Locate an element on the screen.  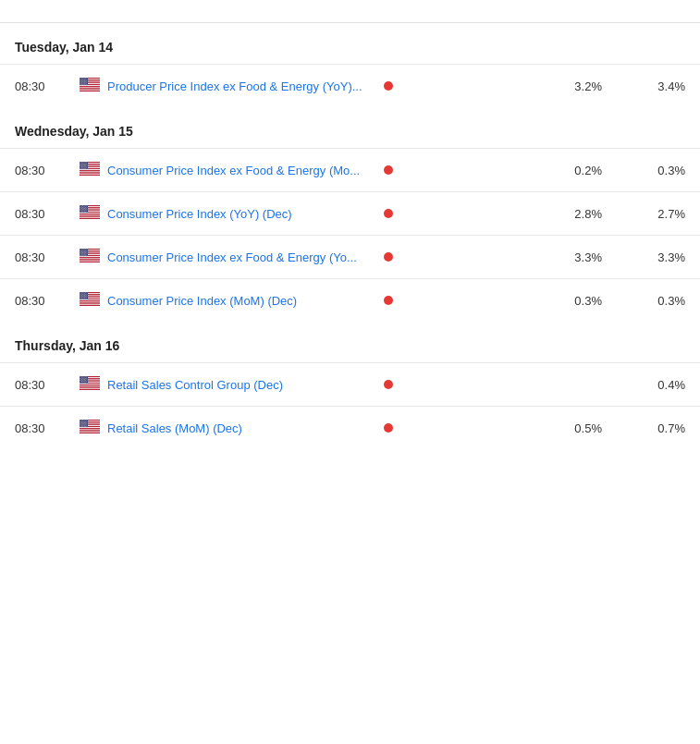
table-row: 08:30 Consumer Price Index ex Food & Ene… is located at coordinates (350, 257).